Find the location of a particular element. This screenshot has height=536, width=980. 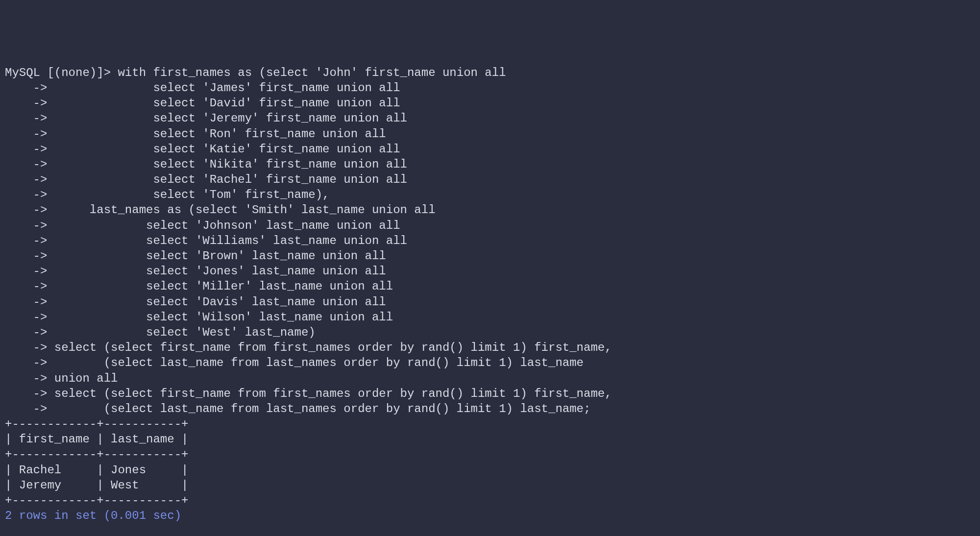

sql-line: select 'Tom' first_name), is located at coordinates (192, 195).